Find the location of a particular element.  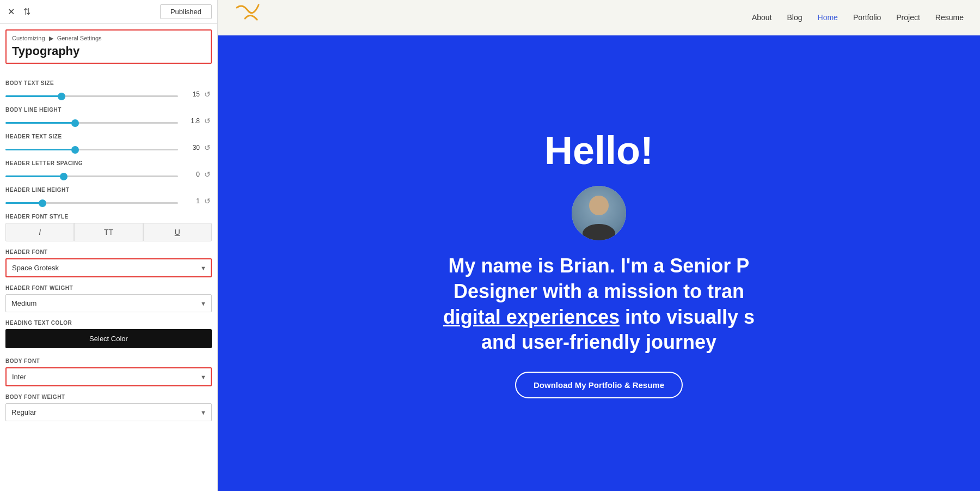

header-line-height-label: HEADER LINE HEIGHT is located at coordinates (109, 190).